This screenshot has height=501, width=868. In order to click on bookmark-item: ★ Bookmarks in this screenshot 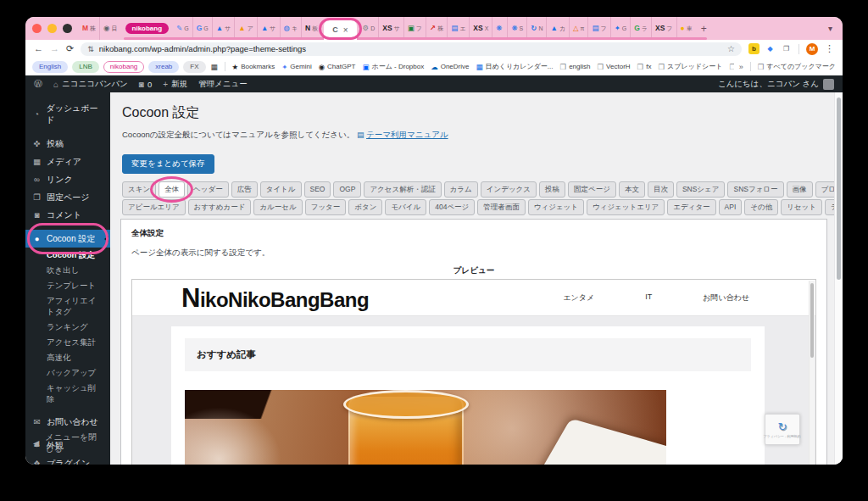, I will do `click(254, 67)`.